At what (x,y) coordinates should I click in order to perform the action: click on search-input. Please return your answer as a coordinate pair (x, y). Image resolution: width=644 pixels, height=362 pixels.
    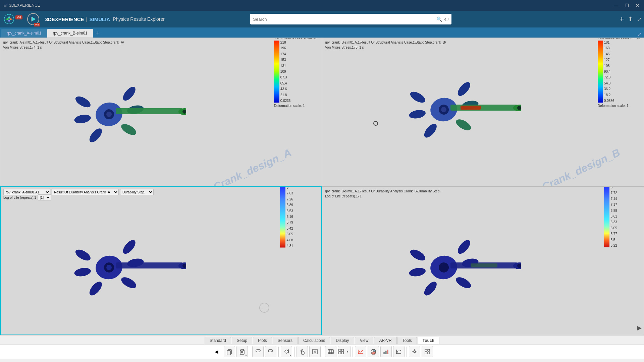
    Looking at the image, I should click on (345, 19).